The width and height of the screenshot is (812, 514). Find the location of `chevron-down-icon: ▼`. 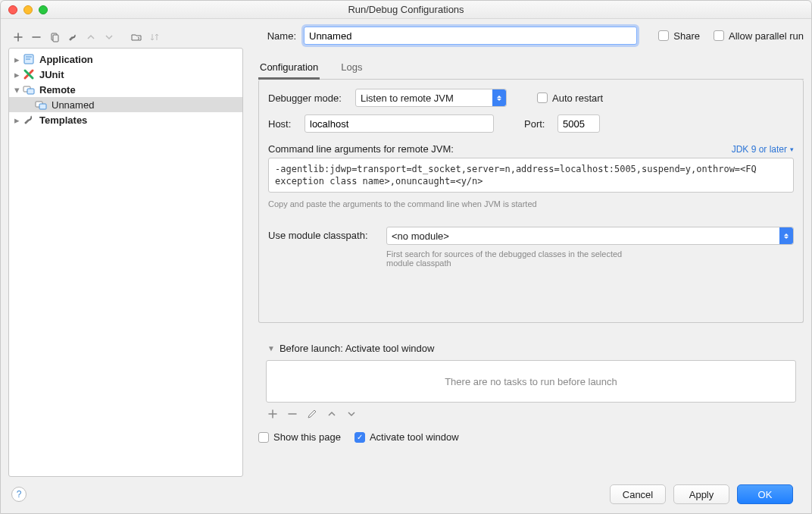

chevron-down-icon: ▼ is located at coordinates (271, 349).